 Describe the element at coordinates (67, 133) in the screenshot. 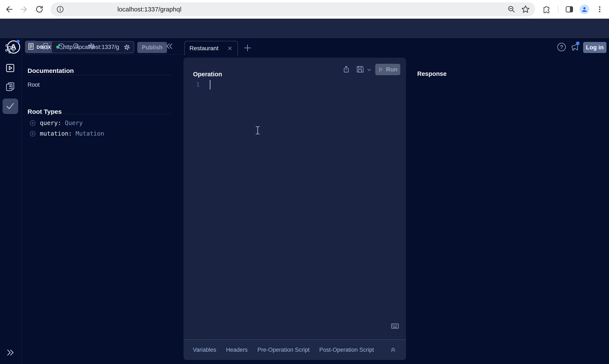

I see `root-type-row-mutation: mutation: Mutation` at that location.